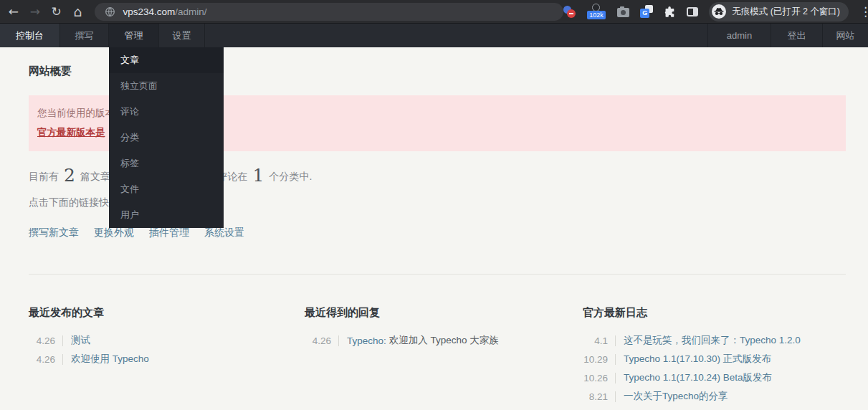  I want to click on list-item: 4.1 这不是玩笑，我们回来了：Typecho 1.2.0, so click(714, 340).